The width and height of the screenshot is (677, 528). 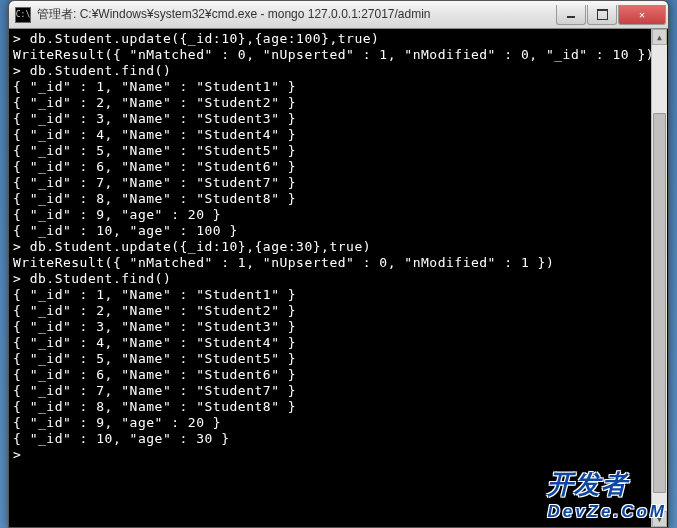 What do you see at coordinates (338, 247) in the screenshot?
I see `terminal-line: > db.Student.update({_id:10},{age:30},tr…` at bounding box center [338, 247].